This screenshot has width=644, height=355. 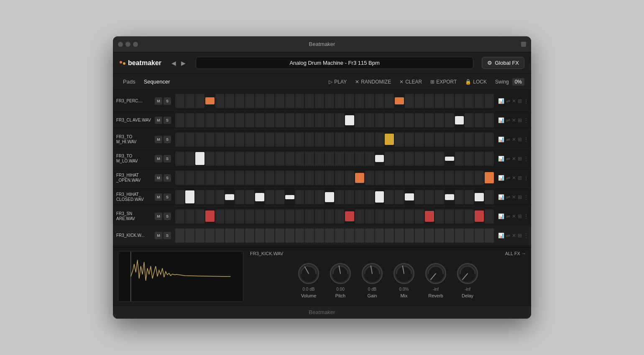 What do you see at coordinates (338, 82) in the screenshot?
I see `play-button: ▷ PLAY` at bounding box center [338, 82].